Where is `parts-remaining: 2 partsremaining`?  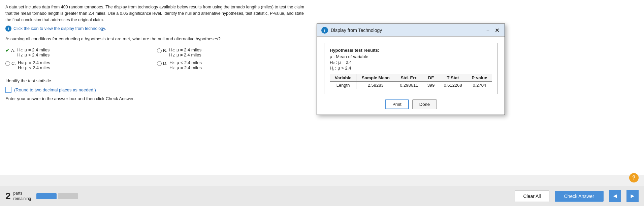 parts-remaining: 2 partsremaining is located at coordinates (18, 196).